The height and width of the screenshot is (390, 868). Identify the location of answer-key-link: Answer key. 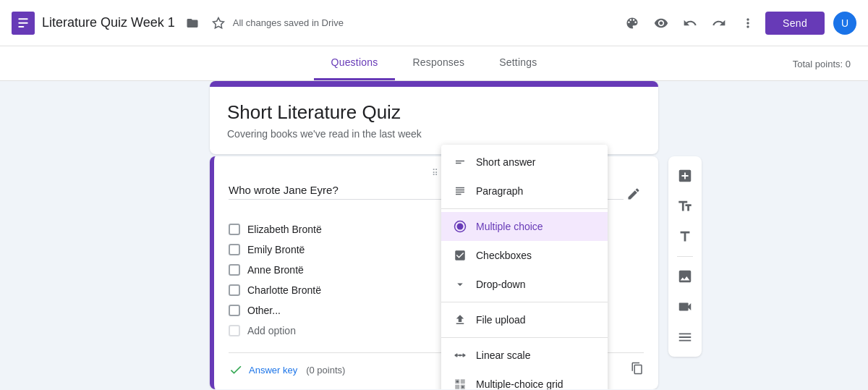
(273, 370).